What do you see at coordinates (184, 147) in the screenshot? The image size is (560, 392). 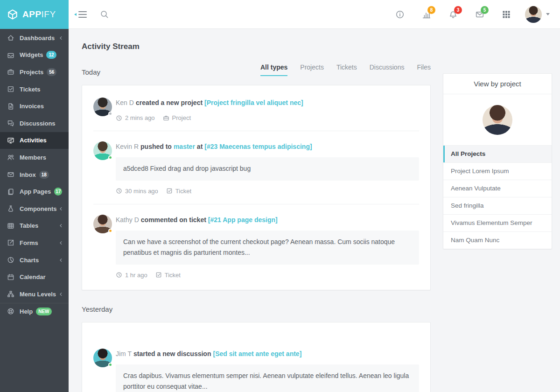 I see `inline-link: master` at bounding box center [184, 147].